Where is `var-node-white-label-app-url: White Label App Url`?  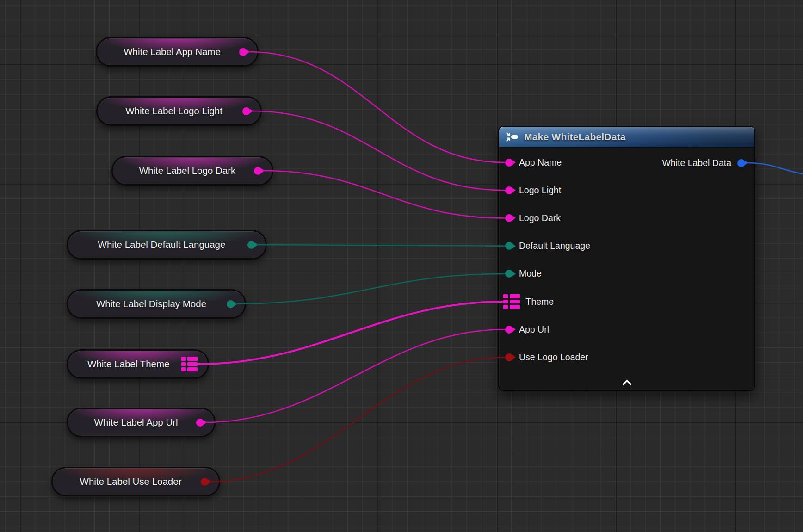
var-node-white-label-app-url: White Label App Url is located at coordinates (141, 422).